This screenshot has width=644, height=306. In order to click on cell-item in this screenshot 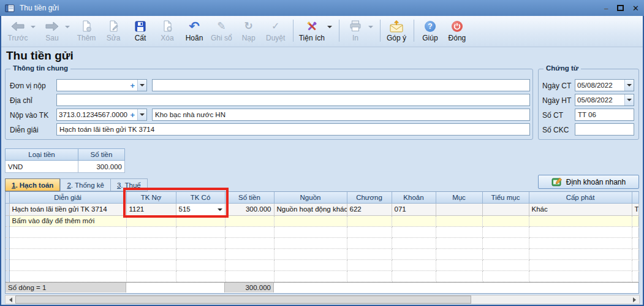, I will do `click(459, 209)`.